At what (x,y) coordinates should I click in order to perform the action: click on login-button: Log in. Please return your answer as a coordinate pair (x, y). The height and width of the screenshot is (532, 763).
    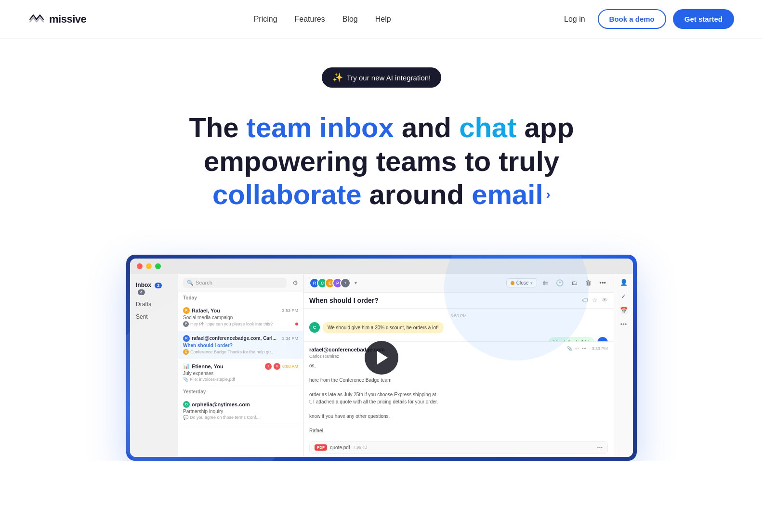
    Looking at the image, I should click on (575, 19).